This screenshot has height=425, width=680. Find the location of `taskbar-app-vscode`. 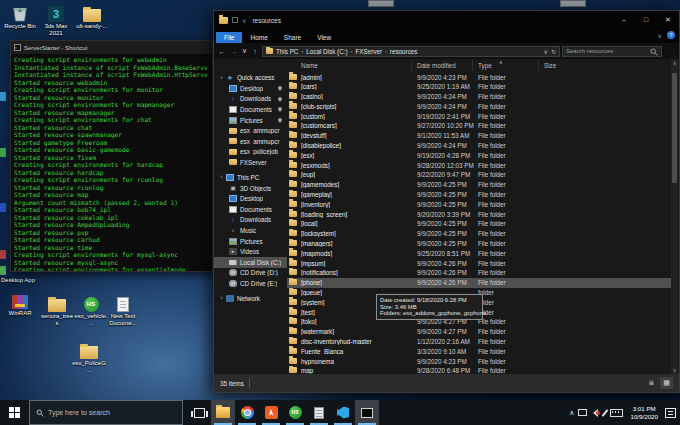

taskbar-app-vscode is located at coordinates (343, 412).